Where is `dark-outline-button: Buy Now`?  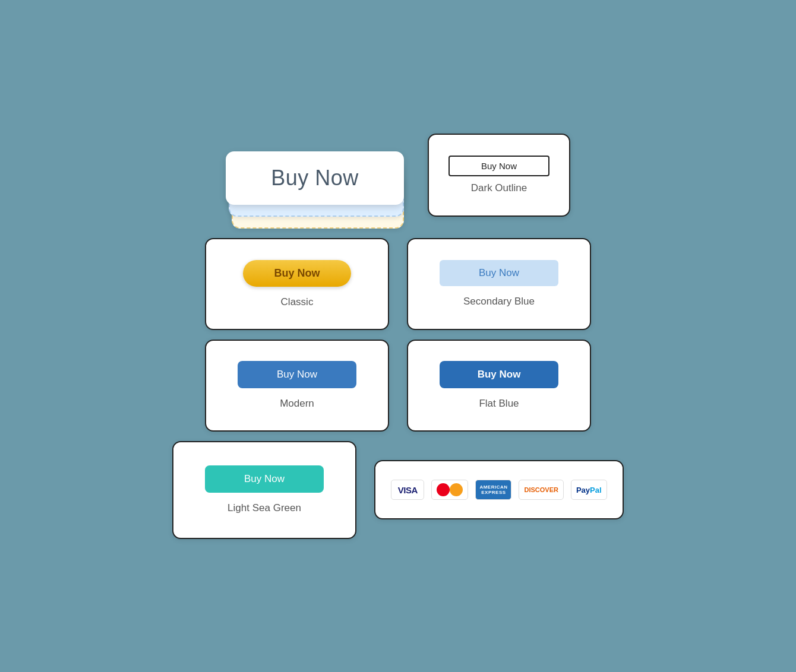 dark-outline-button: Buy Now is located at coordinates (499, 166).